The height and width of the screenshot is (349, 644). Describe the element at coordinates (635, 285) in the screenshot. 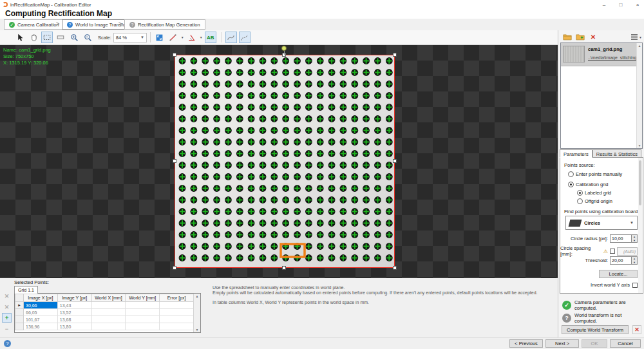

I see `invert-world-y-checkbox` at that location.